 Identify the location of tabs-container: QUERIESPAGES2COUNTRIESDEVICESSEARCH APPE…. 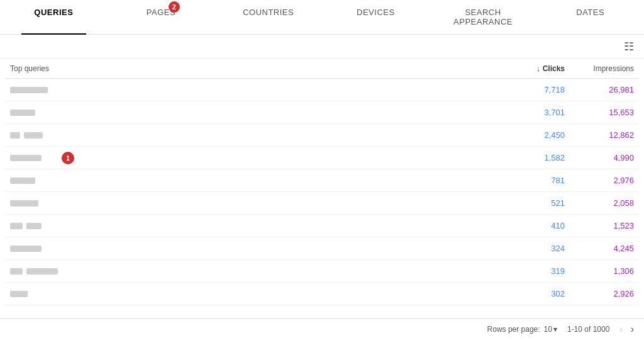
(322, 18).